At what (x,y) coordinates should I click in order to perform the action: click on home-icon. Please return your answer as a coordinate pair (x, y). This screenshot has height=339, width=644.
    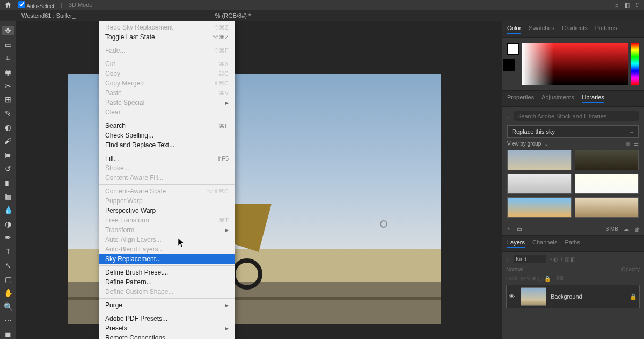
    Looking at the image, I should click on (8, 5).